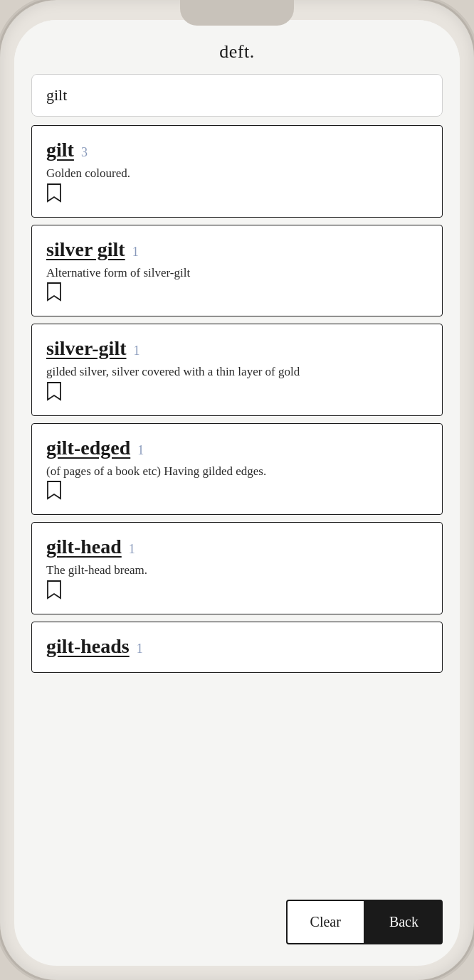 This screenshot has height=980, width=474. What do you see at coordinates (237, 273) in the screenshot?
I see `word-definition: Alternative form of silver-gilt` at bounding box center [237, 273].